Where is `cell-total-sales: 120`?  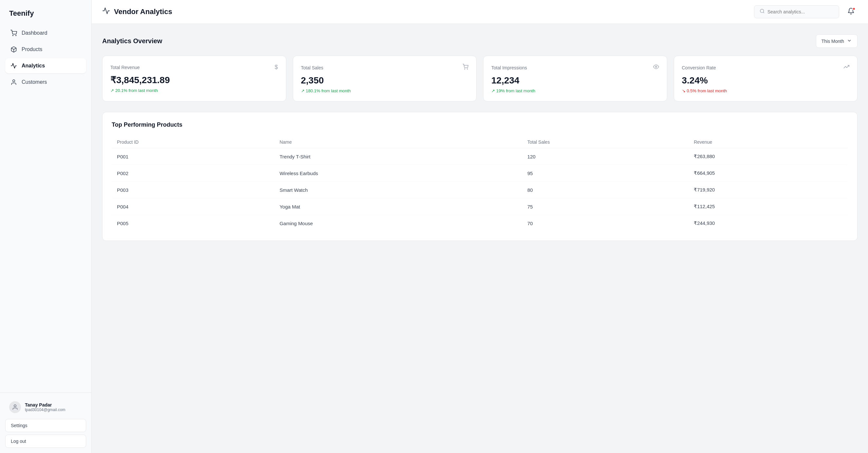
cell-total-sales: 120 is located at coordinates (605, 157).